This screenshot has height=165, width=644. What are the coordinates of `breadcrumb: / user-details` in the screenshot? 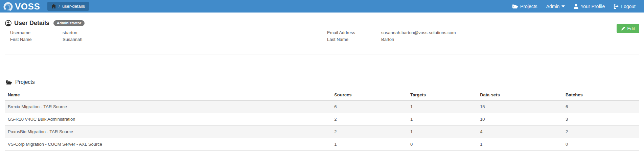 It's located at (68, 6).